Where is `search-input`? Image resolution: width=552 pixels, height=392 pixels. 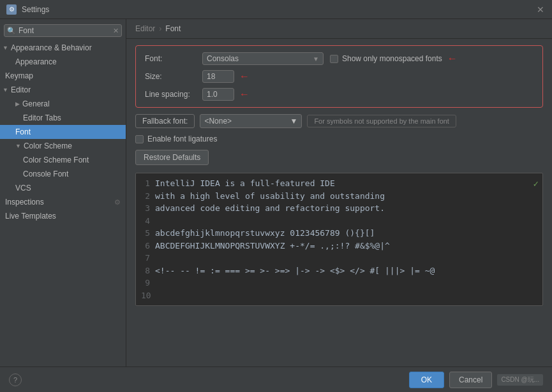 search-input is located at coordinates (66, 31).